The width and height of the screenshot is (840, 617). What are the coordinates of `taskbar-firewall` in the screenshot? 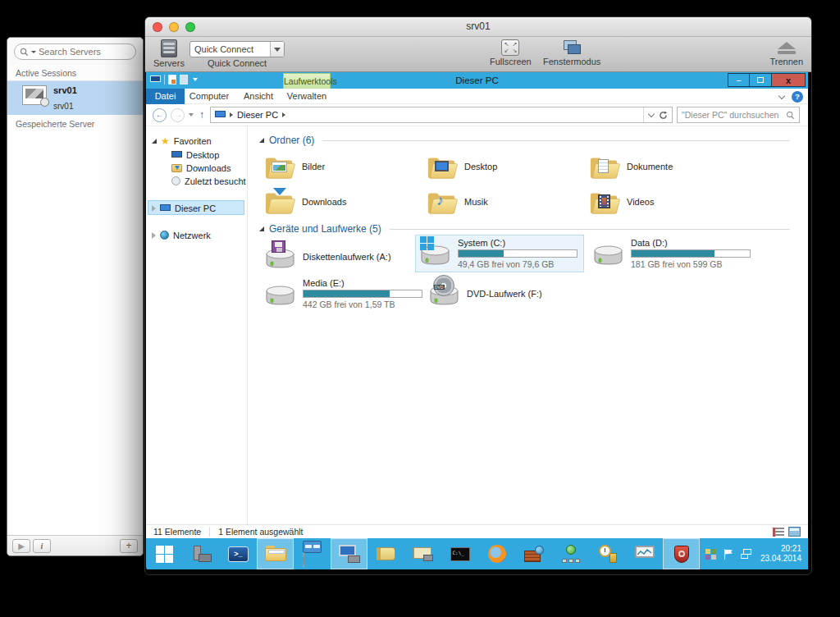 It's located at (533, 554).